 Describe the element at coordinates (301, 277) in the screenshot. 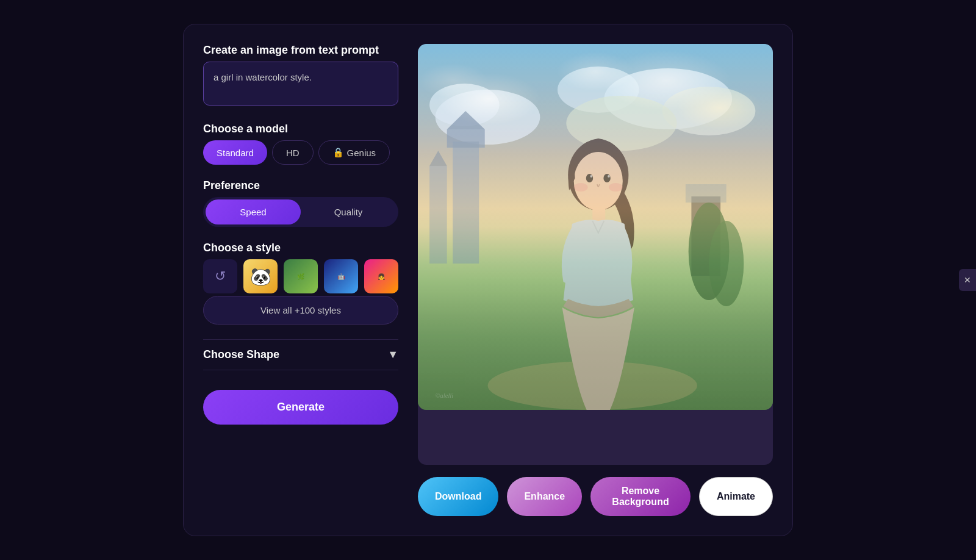

I see `landscape-icon: 🌿` at that location.